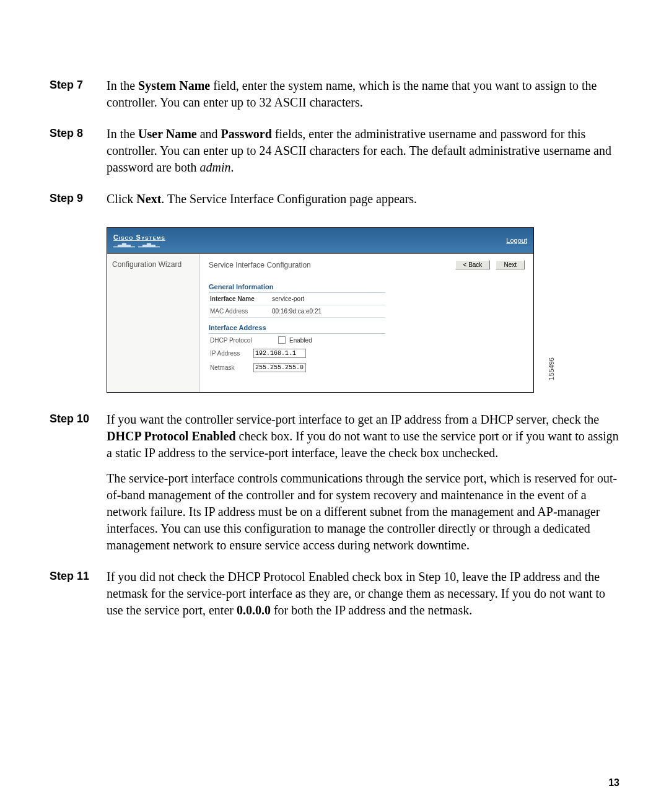 This screenshot has height=812, width=669. What do you see at coordinates (216, 167) in the screenshot?
I see `italic-term: admin` at bounding box center [216, 167].